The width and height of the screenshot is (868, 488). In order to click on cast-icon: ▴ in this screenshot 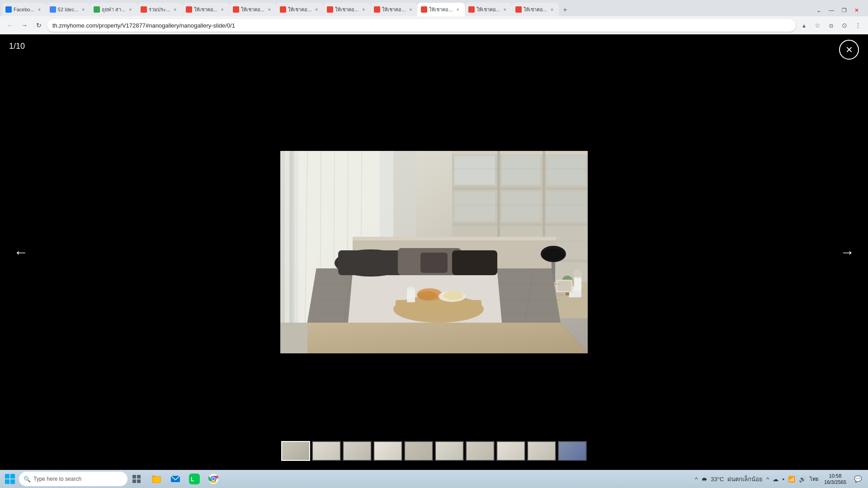, I will do `click(804, 25)`.